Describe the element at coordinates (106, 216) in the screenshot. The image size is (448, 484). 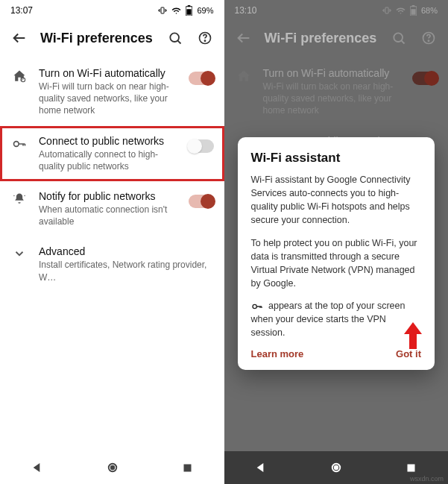
I see `row-subtitle: When automatic connection isn't availabl…` at that location.